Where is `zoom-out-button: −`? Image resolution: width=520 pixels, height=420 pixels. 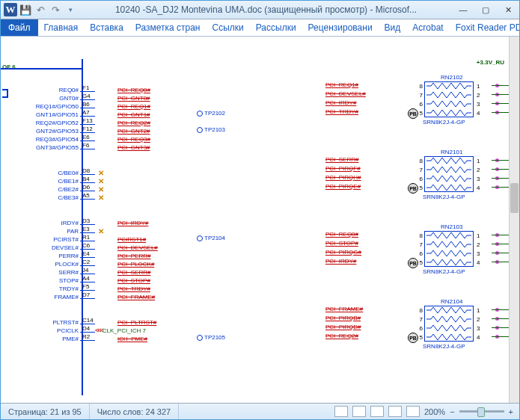 zoom-out-button: − is located at coordinates (452, 412).